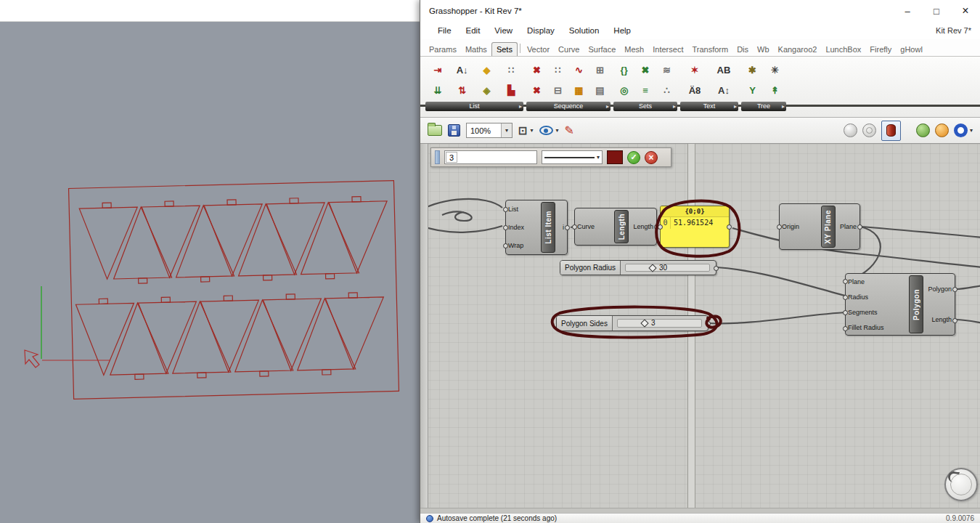 The height and width of the screenshot is (523, 980). Describe the element at coordinates (579, 70) in the screenshot. I see `jitter-icon: ∿` at that location.